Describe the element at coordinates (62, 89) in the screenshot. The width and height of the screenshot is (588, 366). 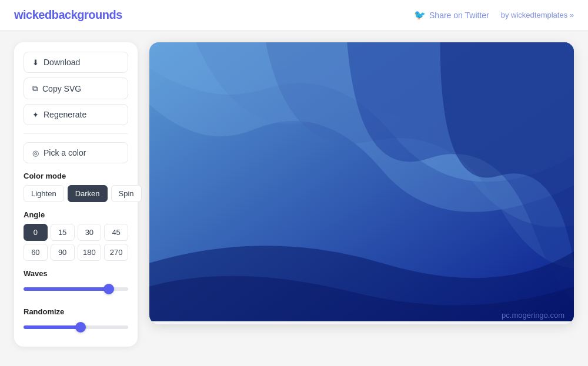
I see `copy-svg-label: Copy SVG` at that location.